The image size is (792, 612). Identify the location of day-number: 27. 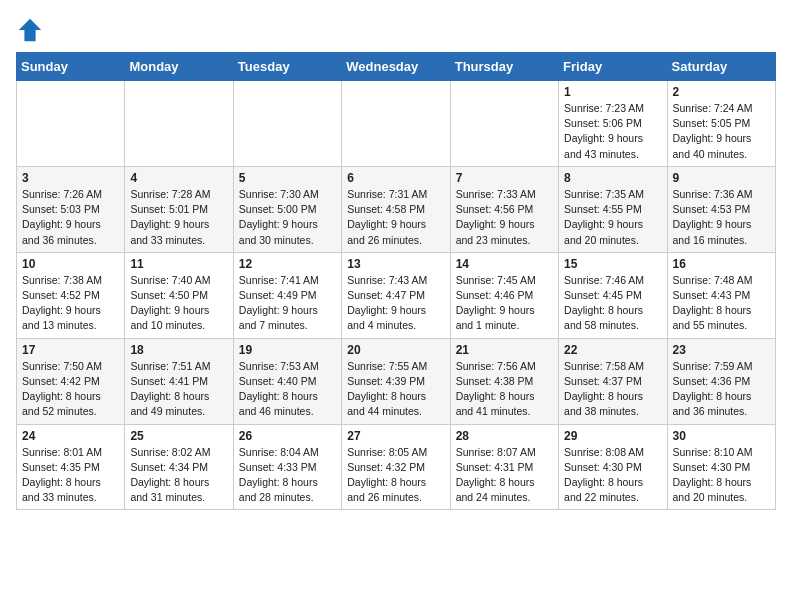
(396, 436).